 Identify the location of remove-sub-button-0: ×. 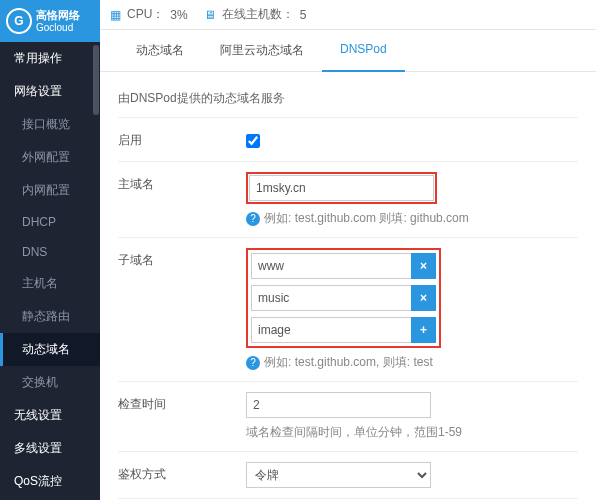
(424, 266).